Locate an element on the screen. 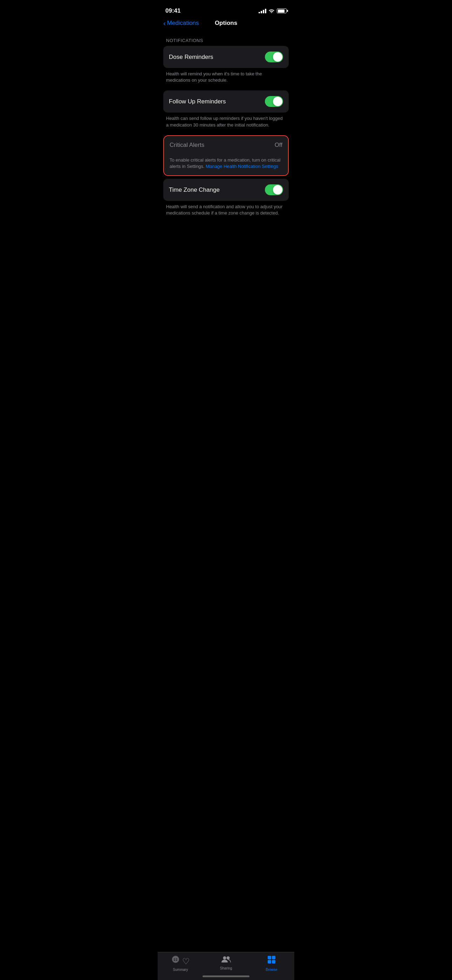 This screenshot has width=452, height=980. critical-alerts-value: Off is located at coordinates (279, 145).